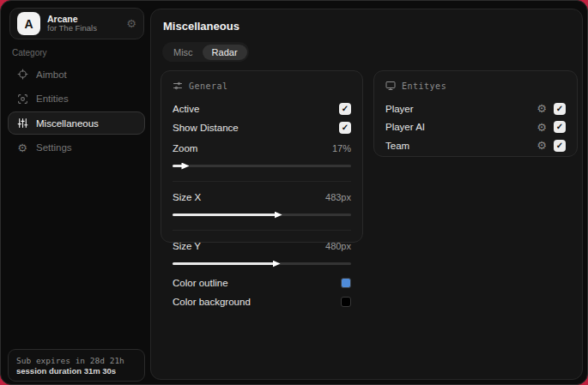  What do you see at coordinates (400, 109) in the screenshot?
I see `row-label: Player` at bounding box center [400, 109].